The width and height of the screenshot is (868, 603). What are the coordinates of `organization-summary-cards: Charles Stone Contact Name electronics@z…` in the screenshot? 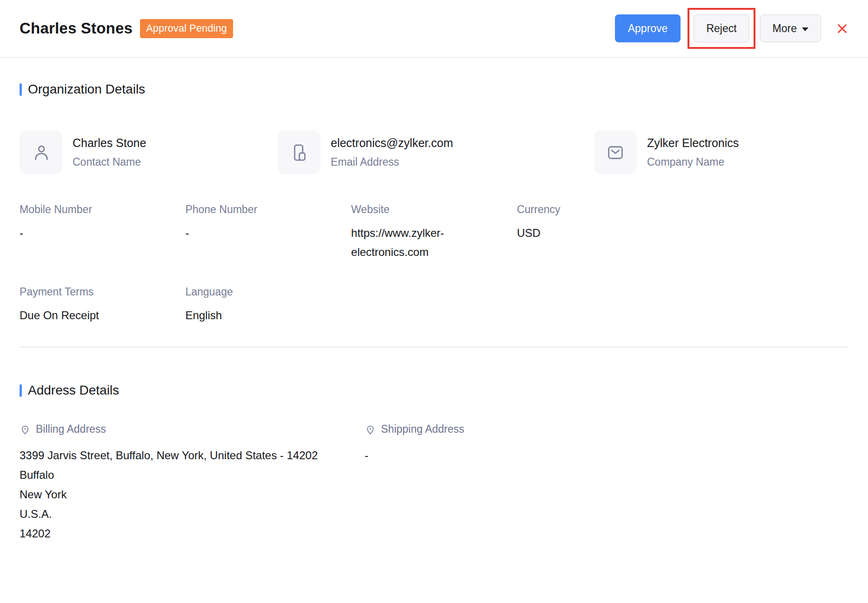 It's located at (434, 153).